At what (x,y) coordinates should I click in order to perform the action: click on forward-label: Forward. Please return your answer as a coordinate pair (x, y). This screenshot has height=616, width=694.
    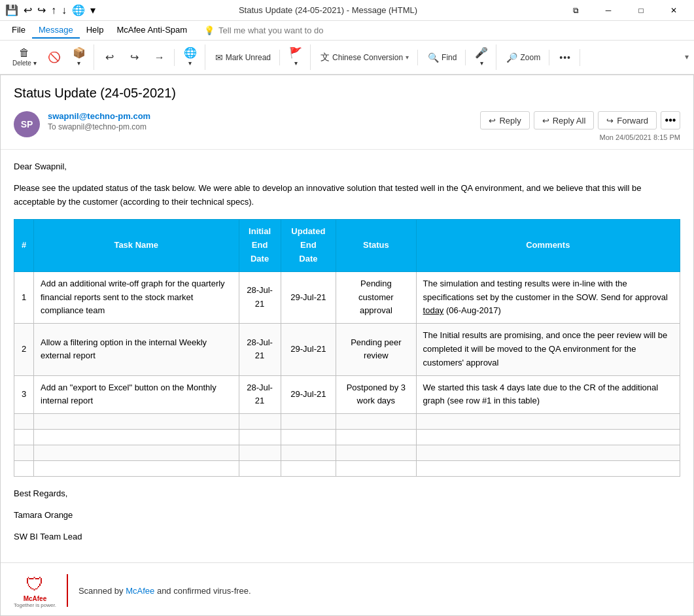
    Looking at the image, I should click on (633, 120).